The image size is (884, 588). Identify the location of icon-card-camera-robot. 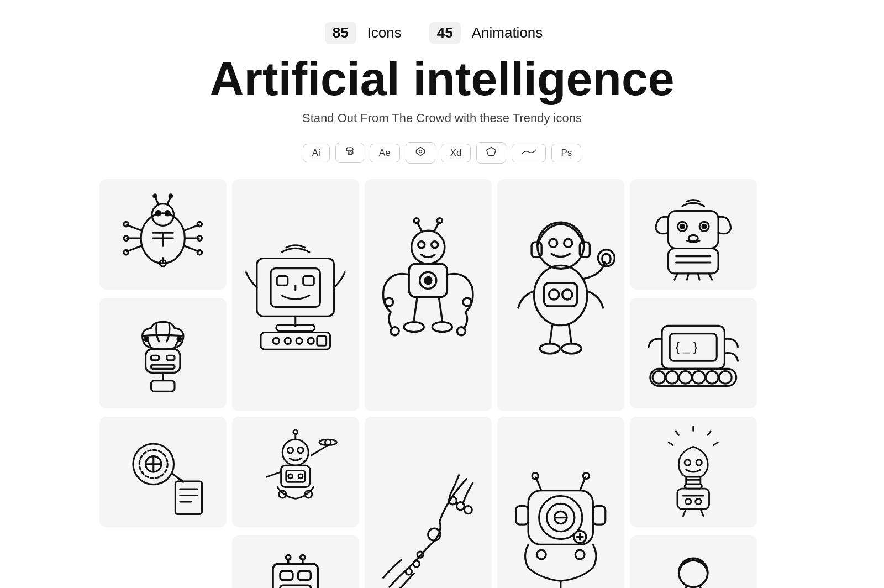
(561, 502).